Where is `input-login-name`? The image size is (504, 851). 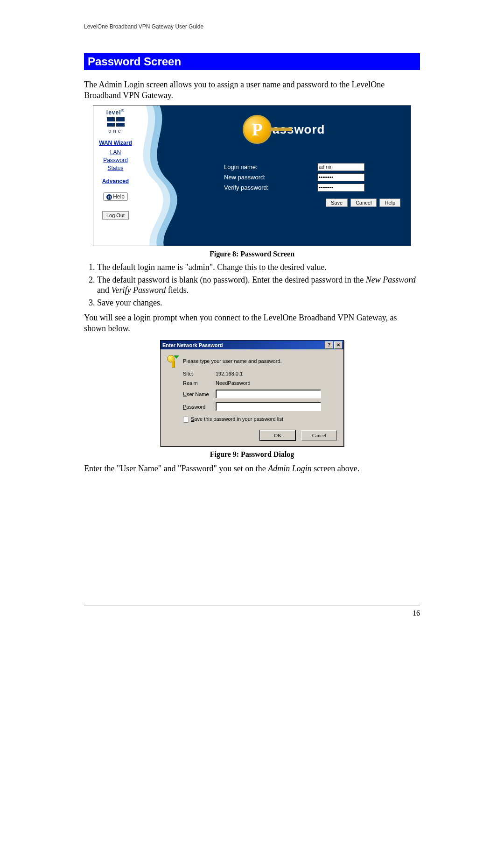 input-login-name is located at coordinates (341, 167).